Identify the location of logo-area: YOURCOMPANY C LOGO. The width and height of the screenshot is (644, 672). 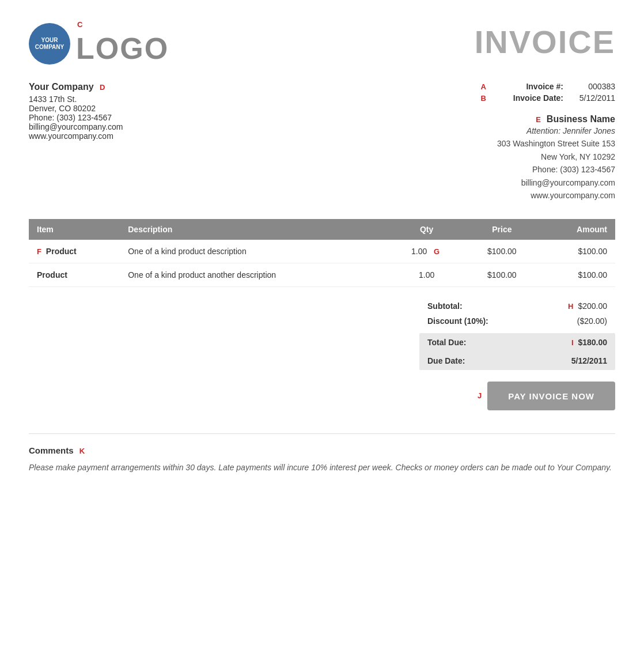
(99, 44).